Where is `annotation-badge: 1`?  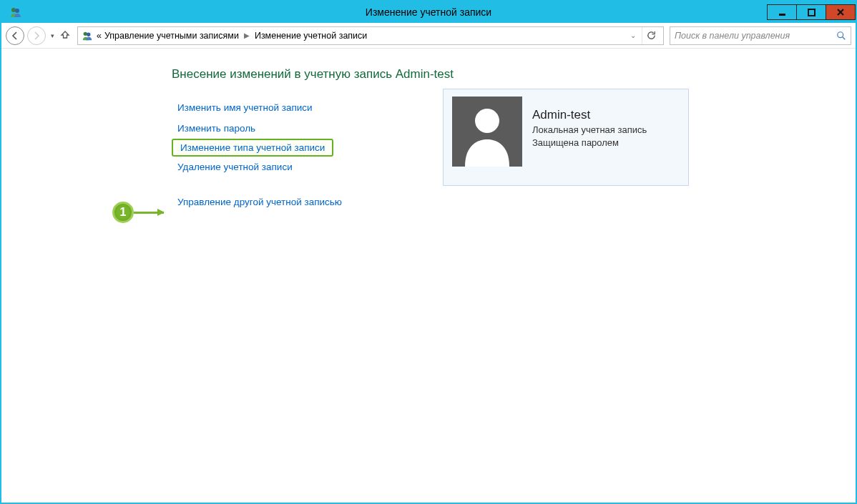
annotation-badge: 1 is located at coordinates (123, 212).